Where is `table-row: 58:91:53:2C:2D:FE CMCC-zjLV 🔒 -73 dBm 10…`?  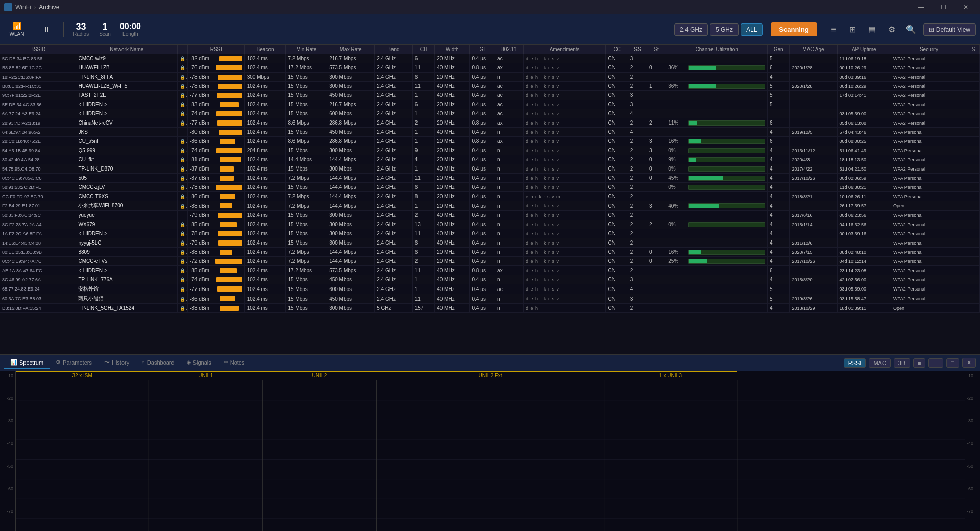 table-row: 58:91:53:2C:2D:FE CMCC-zjLV 🔒 -73 dBm 10… is located at coordinates (490, 187).